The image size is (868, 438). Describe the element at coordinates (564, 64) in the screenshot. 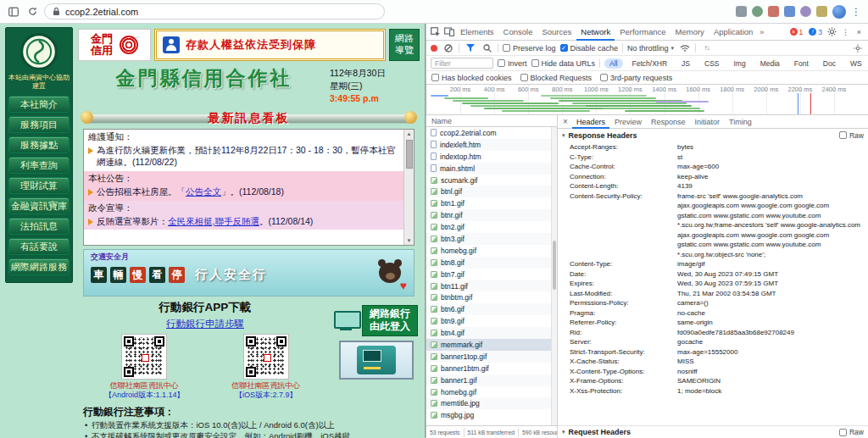

I see `hide-data-urls-checkbox: Hide data URLs` at that location.